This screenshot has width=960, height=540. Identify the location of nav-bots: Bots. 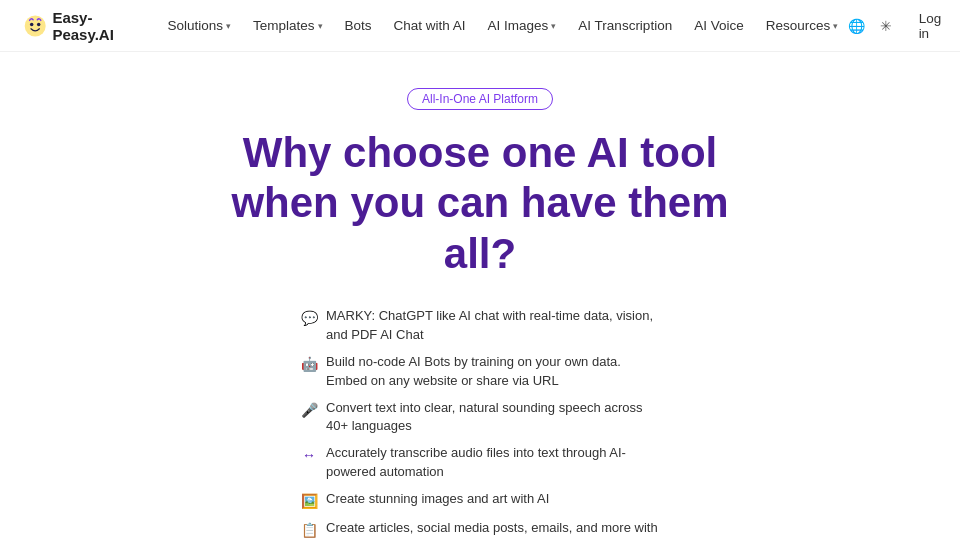
(358, 26).